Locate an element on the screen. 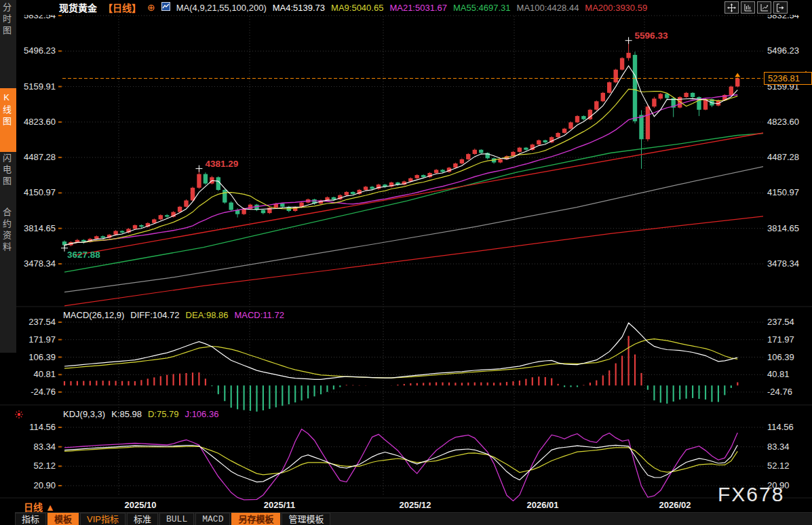 Image resolution: width=812 pixels, height=525 pixels. macd-histogram is located at coordinates (401, 374).